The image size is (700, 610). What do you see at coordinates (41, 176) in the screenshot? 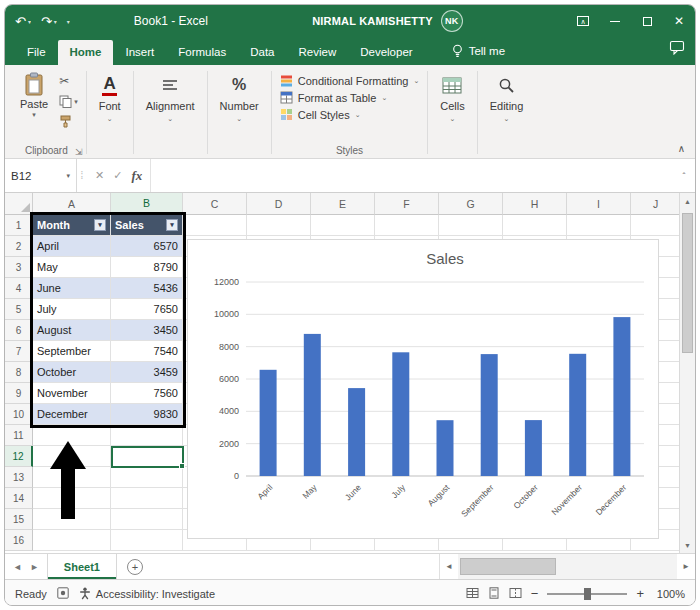
I see `name-box: B12 ▾` at bounding box center [41, 176].